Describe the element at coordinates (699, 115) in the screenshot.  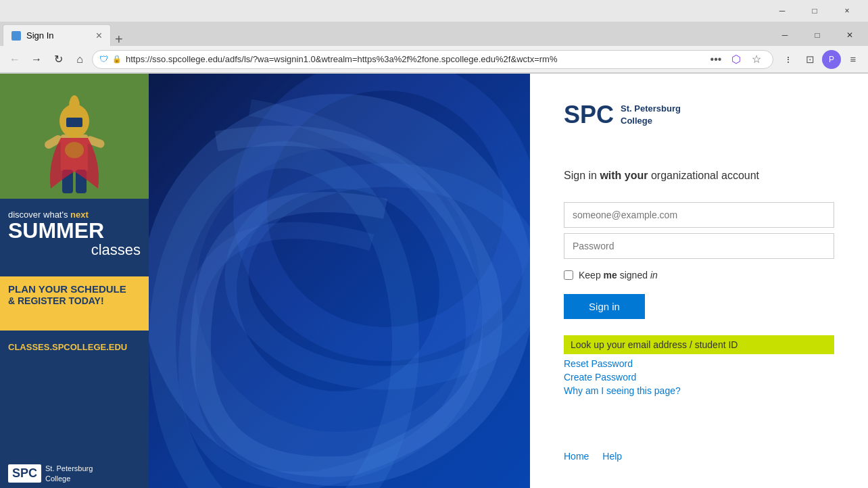
I see `spc-logo-top: SPC St. Petersburg College` at that location.